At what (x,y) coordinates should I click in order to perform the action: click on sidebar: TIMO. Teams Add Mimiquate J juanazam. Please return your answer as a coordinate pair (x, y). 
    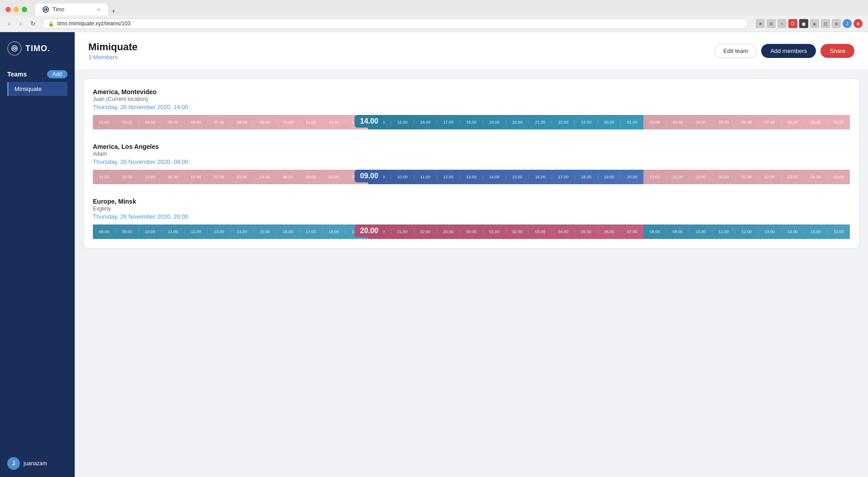
    Looking at the image, I should click on (37, 254).